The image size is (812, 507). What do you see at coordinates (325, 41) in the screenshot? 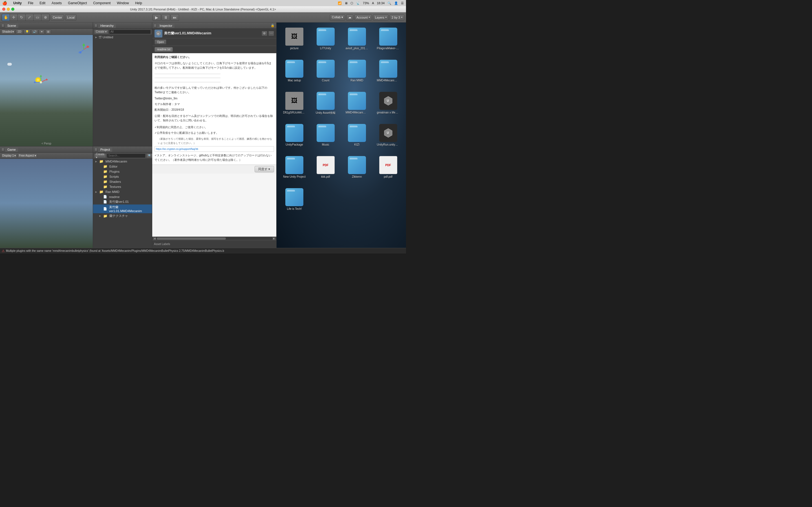
I see `desktop-item: LiT!Unity` at bounding box center [325, 41].